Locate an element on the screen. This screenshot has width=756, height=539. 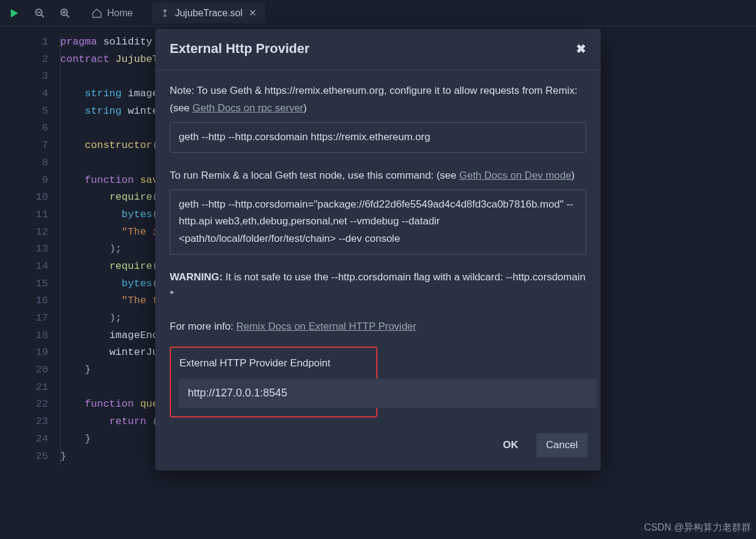
geth-rpc-link: Geth Docs on rpc server is located at coordinates (248, 108).